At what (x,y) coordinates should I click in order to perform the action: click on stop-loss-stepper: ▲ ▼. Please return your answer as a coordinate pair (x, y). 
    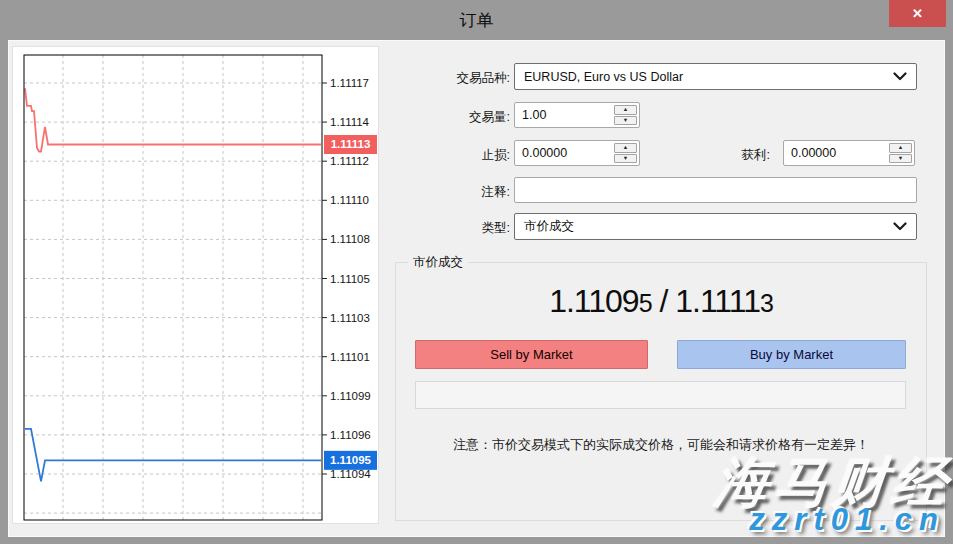
    Looking at the image, I should click on (626, 153).